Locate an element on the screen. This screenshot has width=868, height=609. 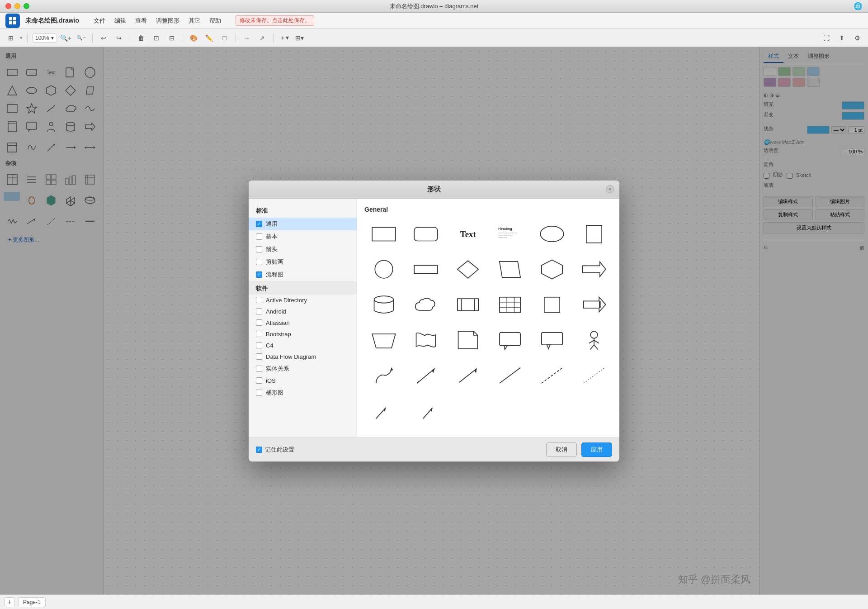
cat-atlassian-checkbox is located at coordinates (259, 323).